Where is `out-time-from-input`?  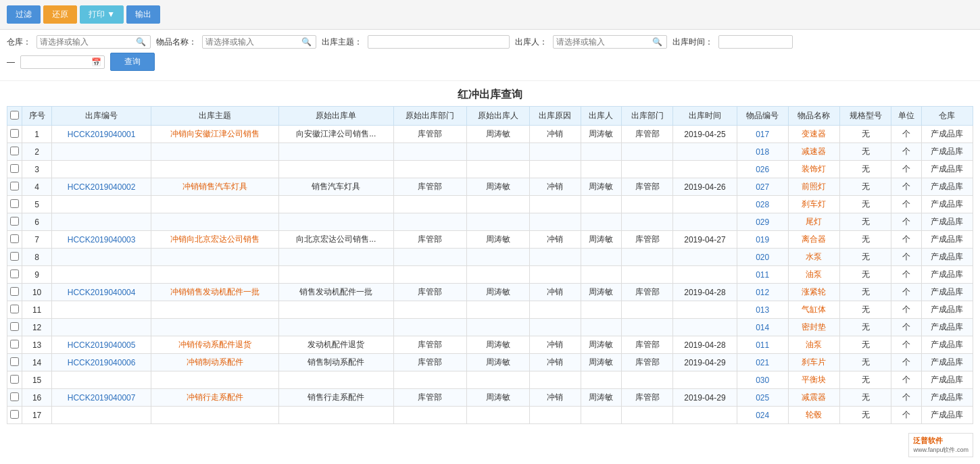
out-time-from-input is located at coordinates (756, 42).